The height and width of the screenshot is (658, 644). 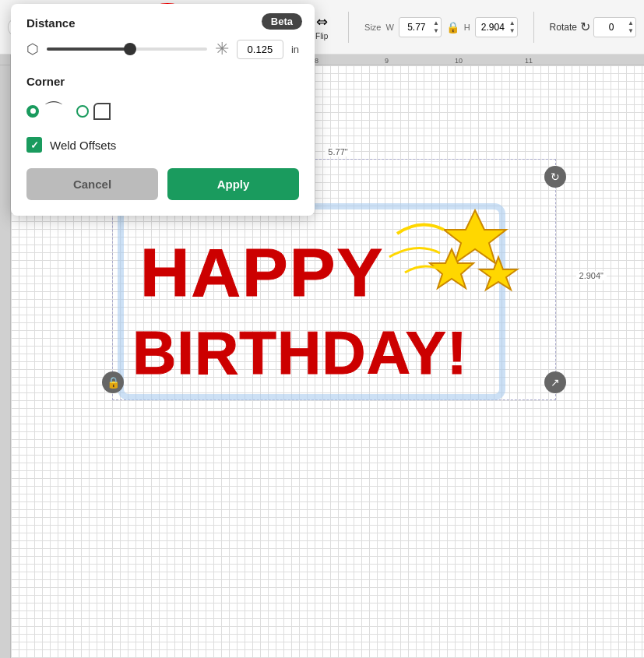 What do you see at coordinates (417, 27) in the screenshot?
I see `width-input` at bounding box center [417, 27].